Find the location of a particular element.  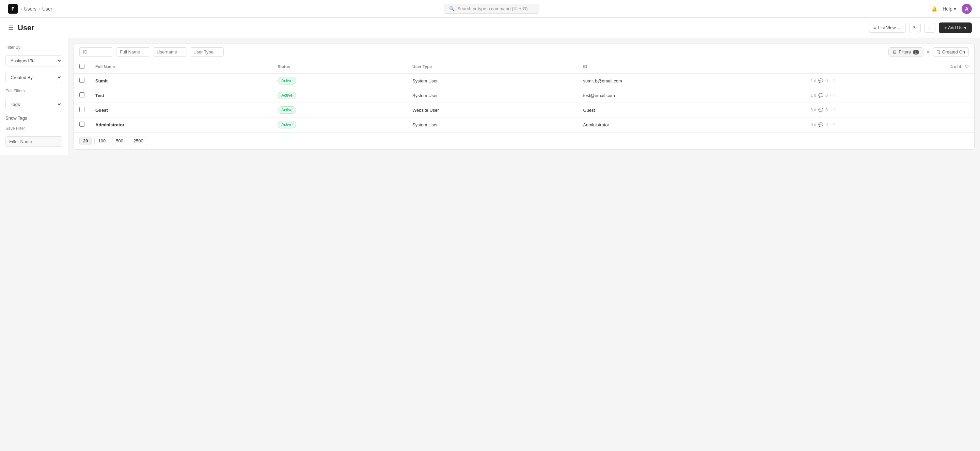

table-body: Sumit Active System User sumit.b@email.c… is located at coordinates (524, 103).